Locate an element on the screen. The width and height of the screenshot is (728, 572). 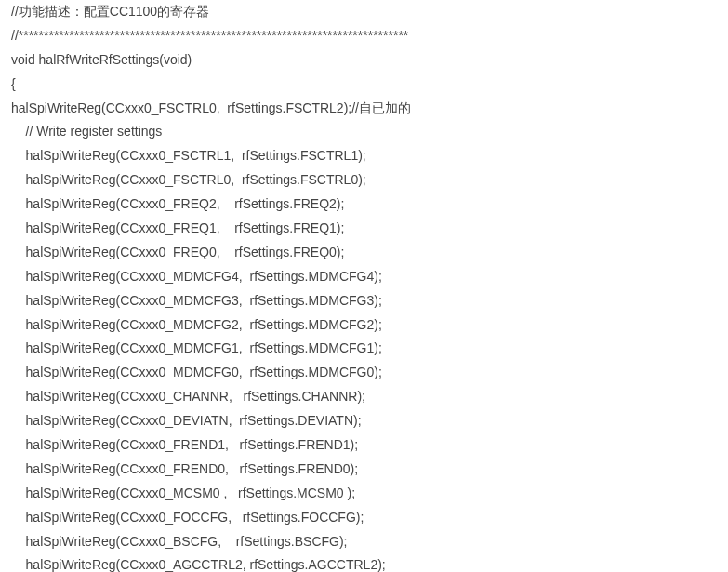
code-line: // Write register settings is located at coordinates (86, 131).